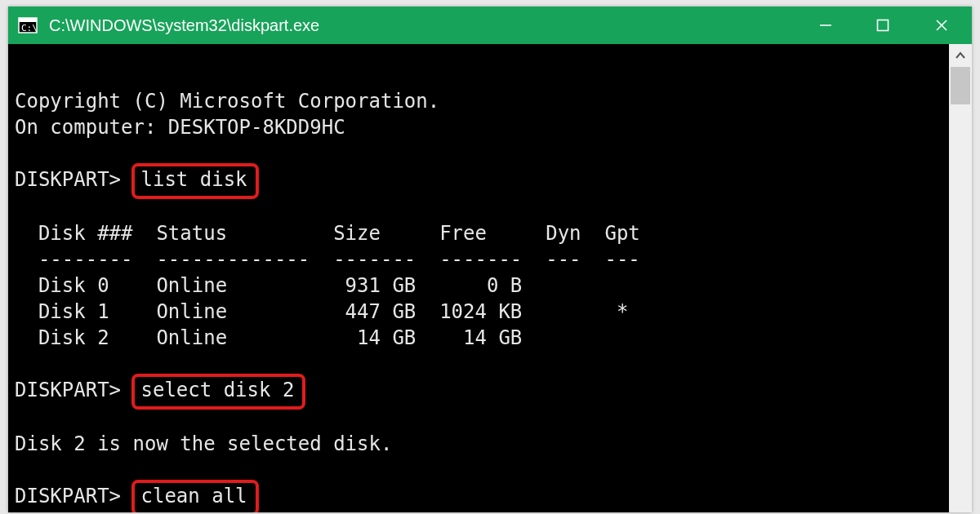 This screenshot has height=514, width=980. I want to click on titlebar: C:\ C:\WINDOWS\system32\diskpart.exe, so click(490, 25).